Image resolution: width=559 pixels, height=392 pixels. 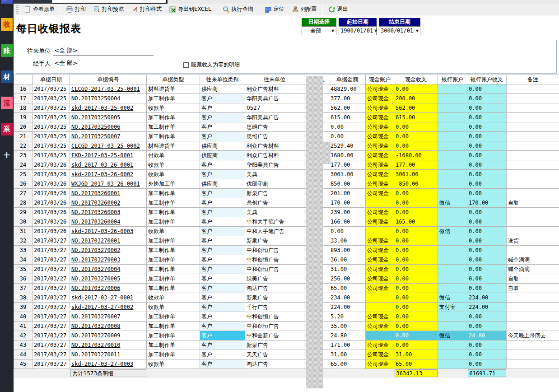 I want to click on doc-no-link: skd-2017-03-27-0001, so click(x=108, y=298).